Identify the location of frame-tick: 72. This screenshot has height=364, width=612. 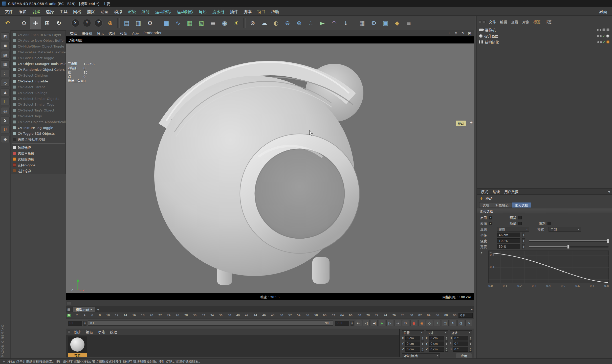
(377, 315).